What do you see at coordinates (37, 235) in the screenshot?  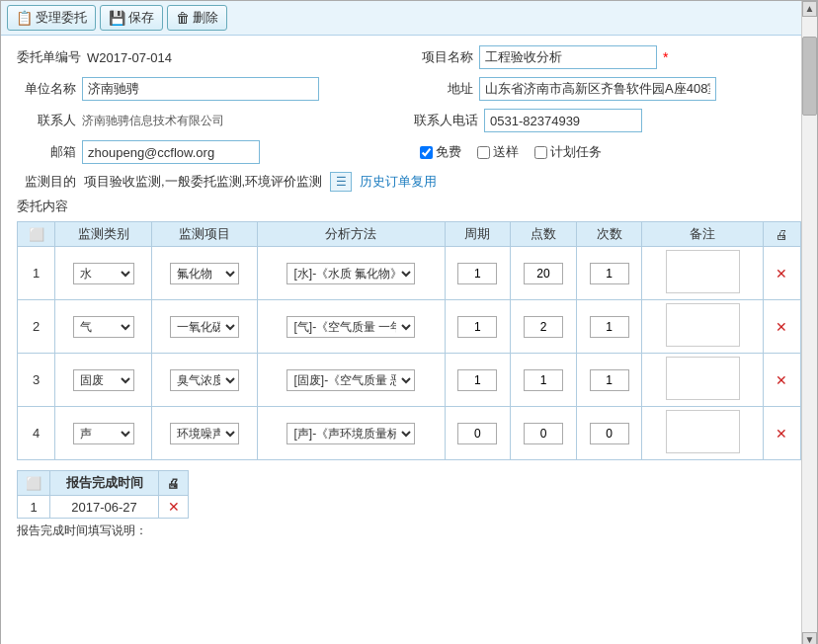 I see `add-row-icon: ⬜` at bounding box center [37, 235].